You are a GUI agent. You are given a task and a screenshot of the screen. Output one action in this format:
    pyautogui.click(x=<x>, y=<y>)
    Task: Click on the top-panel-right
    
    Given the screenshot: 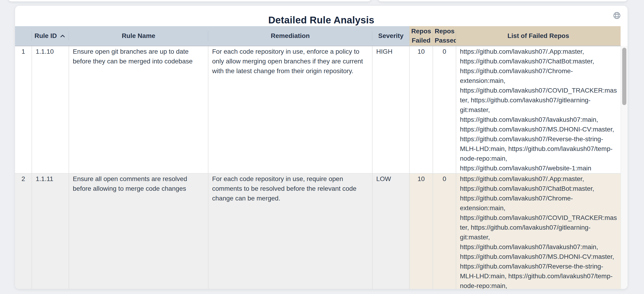 What is the action you would take?
    pyautogui.click(x=502, y=1)
    